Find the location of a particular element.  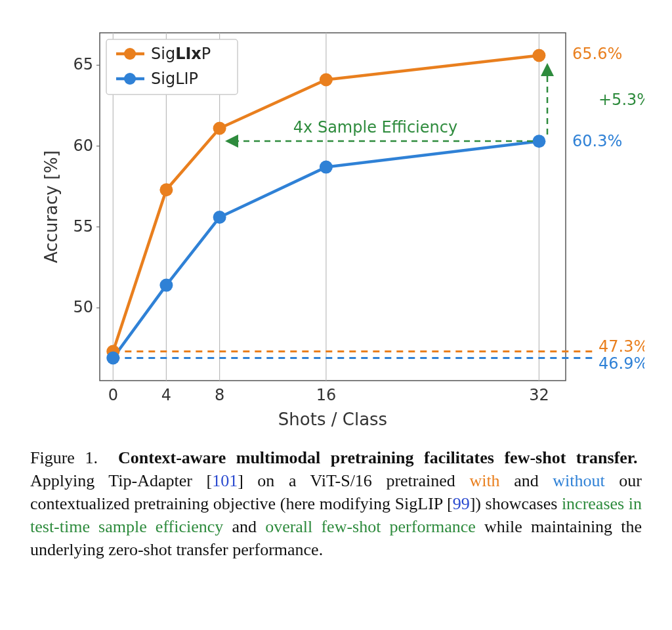

baseline-orange-label: 47.3% is located at coordinates (621, 346).